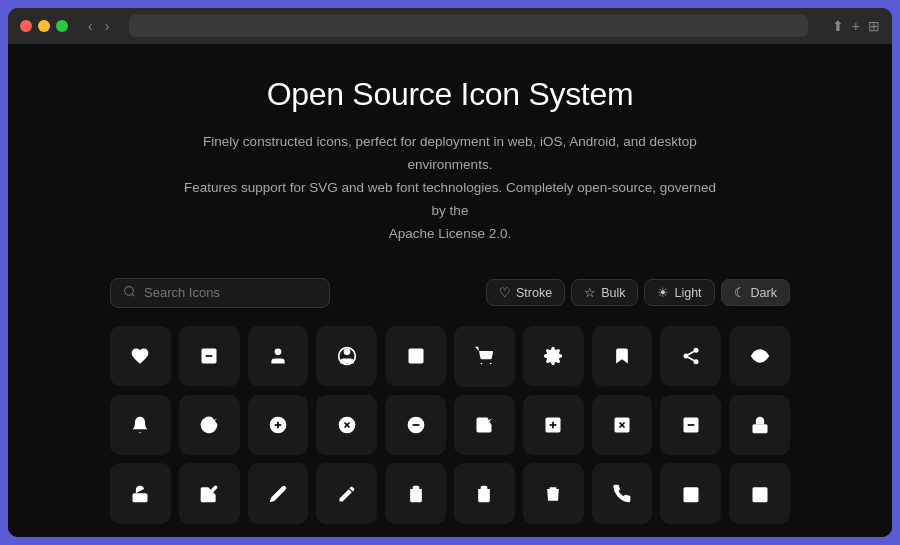  I want to click on light-filter-button: ☀ Light, so click(679, 292).